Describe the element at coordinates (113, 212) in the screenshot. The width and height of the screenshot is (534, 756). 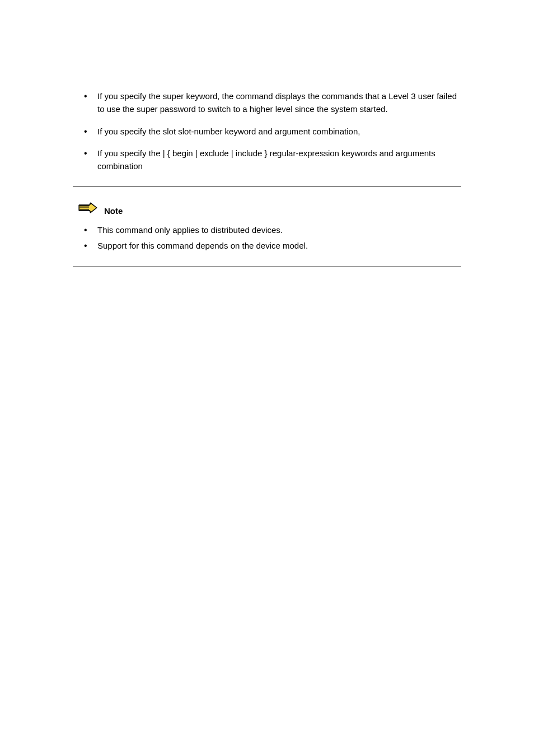
I see `note-label: Note` at that location.